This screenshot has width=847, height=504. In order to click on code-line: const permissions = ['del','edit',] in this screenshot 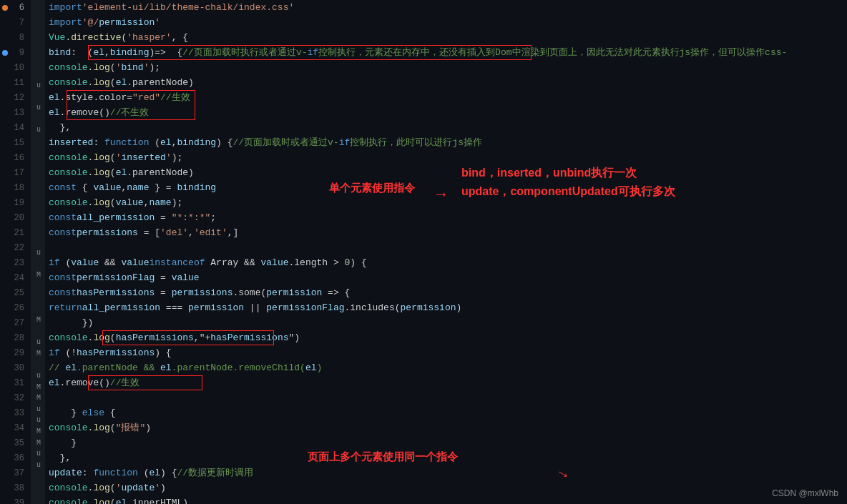, I will do `click(448, 233)`.